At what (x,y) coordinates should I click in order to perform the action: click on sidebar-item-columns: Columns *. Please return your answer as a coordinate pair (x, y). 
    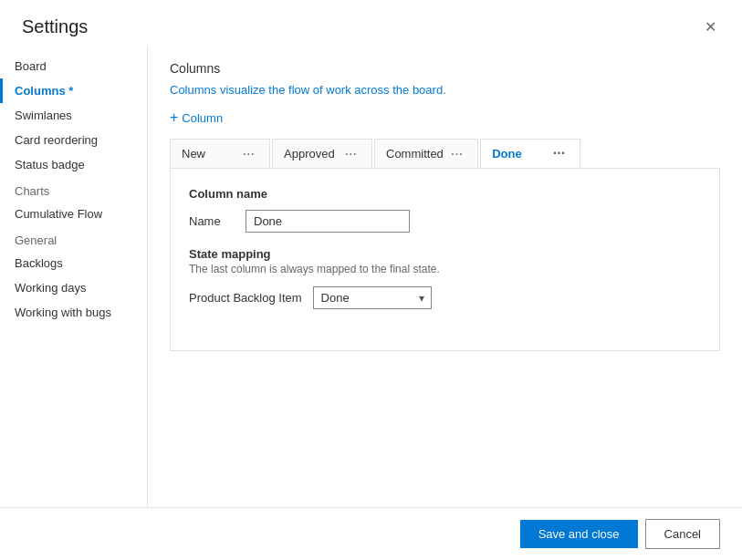
    Looking at the image, I should click on (73, 91).